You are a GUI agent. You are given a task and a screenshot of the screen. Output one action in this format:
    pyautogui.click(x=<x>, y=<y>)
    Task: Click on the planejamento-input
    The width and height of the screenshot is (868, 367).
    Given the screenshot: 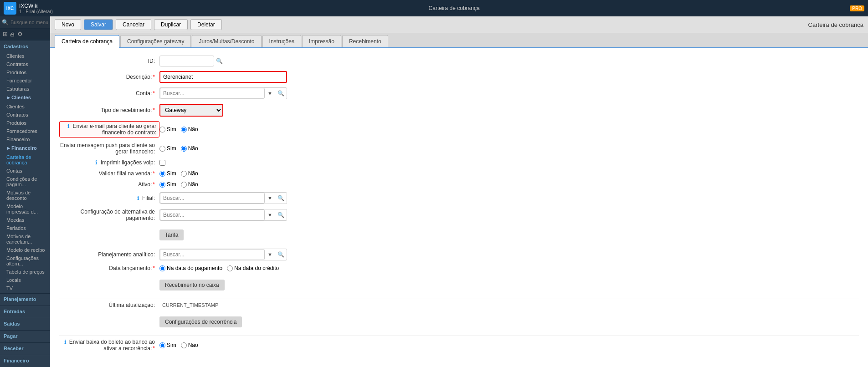 What is the action you would take?
    pyautogui.click(x=212, y=255)
    